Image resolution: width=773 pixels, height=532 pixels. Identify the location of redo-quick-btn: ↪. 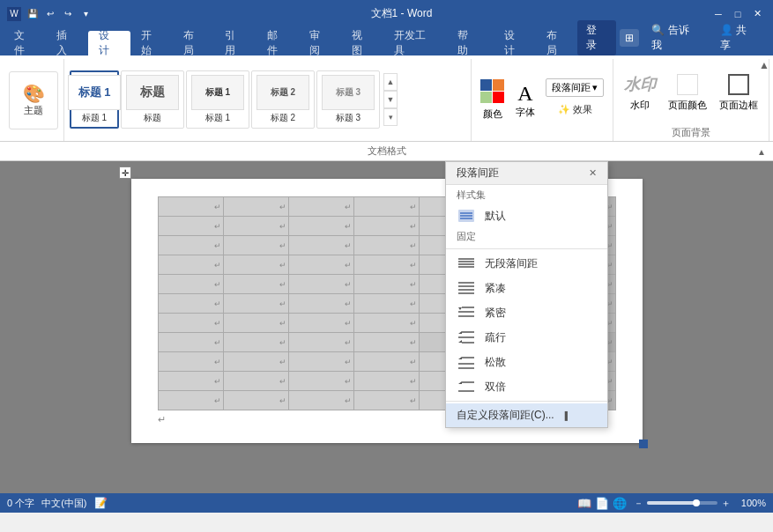
(68, 14).